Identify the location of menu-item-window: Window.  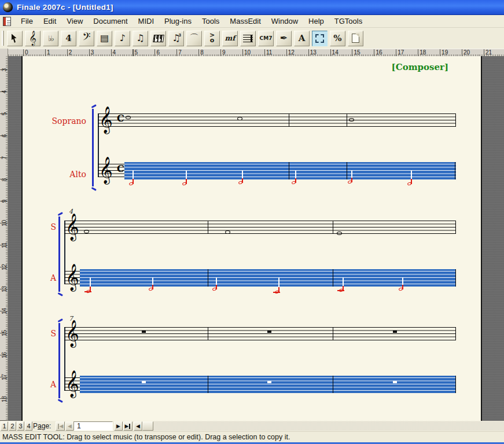
(285, 21).